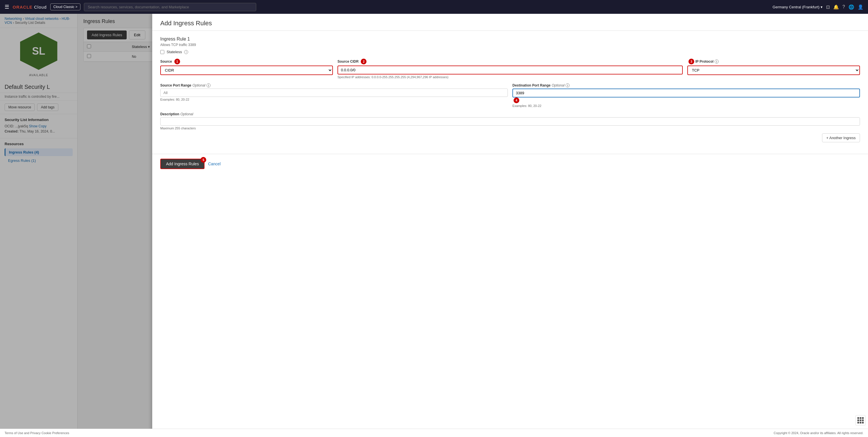  What do you see at coordinates (334, 92) in the screenshot?
I see `source-port-group: Source Port Range Optional i Examples: 8…` at bounding box center [334, 92].